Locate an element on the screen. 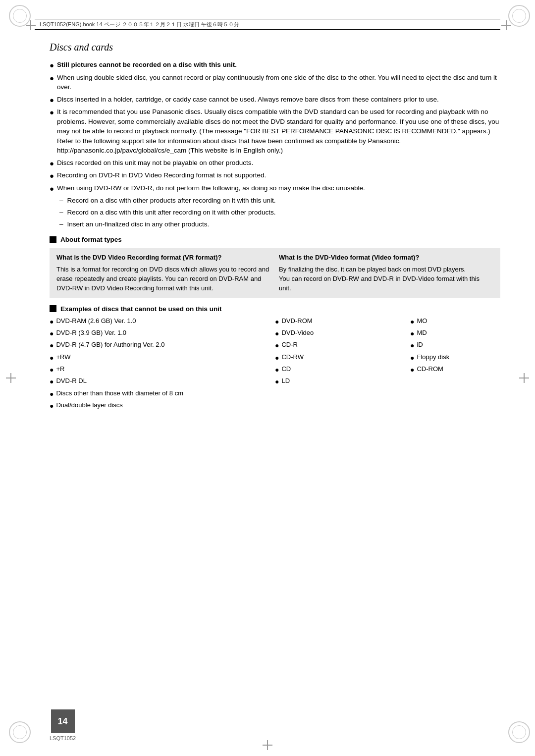 The height and width of the screenshot is (756, 535). examples-square-icon is located at coordinates (53, 309).